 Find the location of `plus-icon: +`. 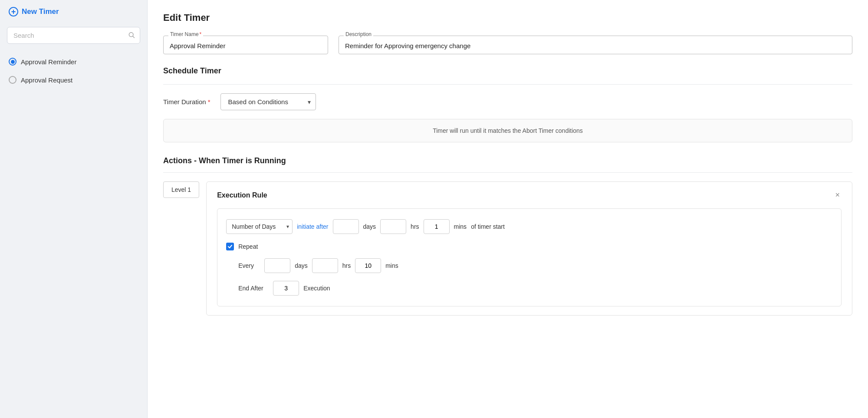

plus-icon: + is located at coordinates (13, 12).